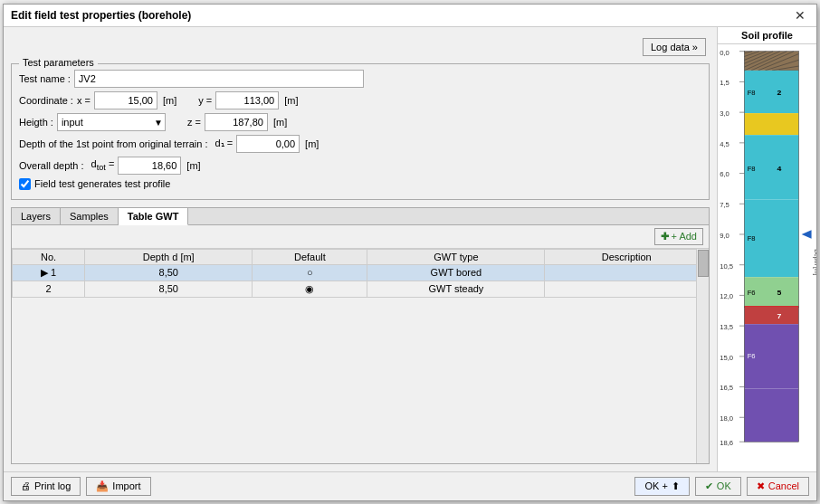 The width and height of the screenshot is (820, 504). What do you see at coordinates (114, 144) in the screenshot?
I see `depth-label: Depth of the 1st point from original ter…` at bounding box center [114, 144].